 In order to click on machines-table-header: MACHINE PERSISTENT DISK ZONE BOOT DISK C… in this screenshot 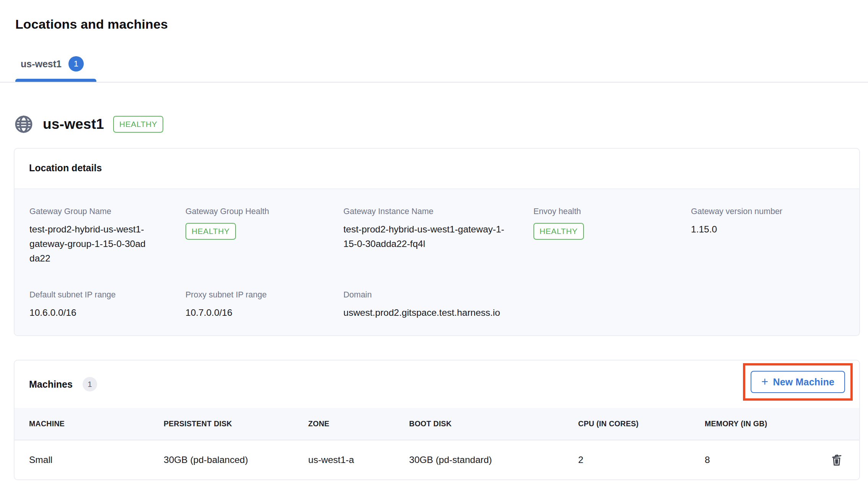, I will do `click(437, 424)`.